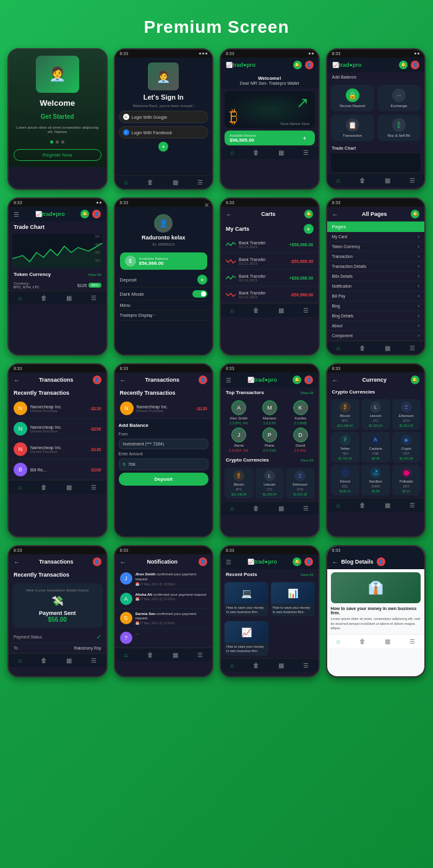 Image resolution: width=433 pixels, height=868 pixels. What do you see at coordinates (407, 480) in the screenshot?
I see `polkadot-item: ⬤ Polkadot DOT $5.14` at bounding box center [407, 480].